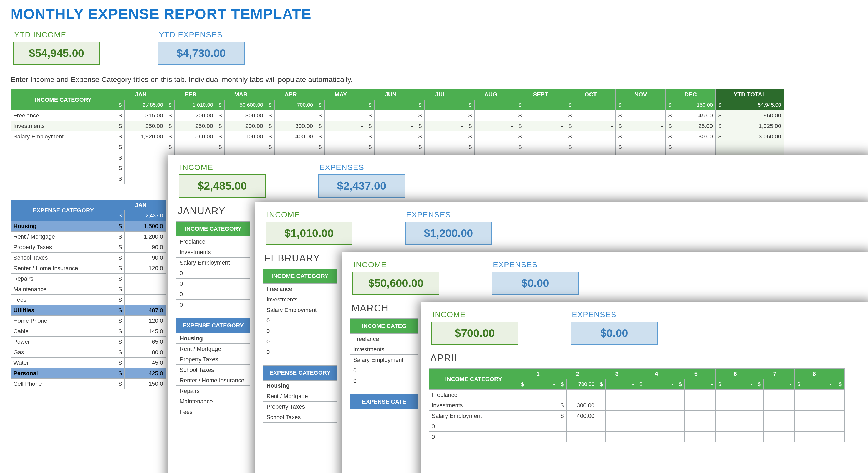 Image resolution: width=868 pixels, height=473 pixels. What do you see at coordinates (535, 283) in the screenshot?
I see `mar-expense-value: $0.00` at bounding box center [535, 283].